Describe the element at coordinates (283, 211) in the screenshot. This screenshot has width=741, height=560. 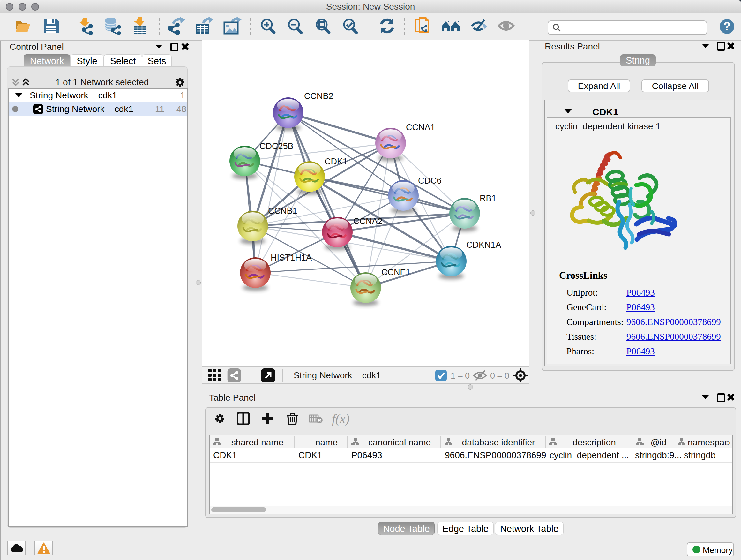
I see `svg-text: CCNB1` at that location.